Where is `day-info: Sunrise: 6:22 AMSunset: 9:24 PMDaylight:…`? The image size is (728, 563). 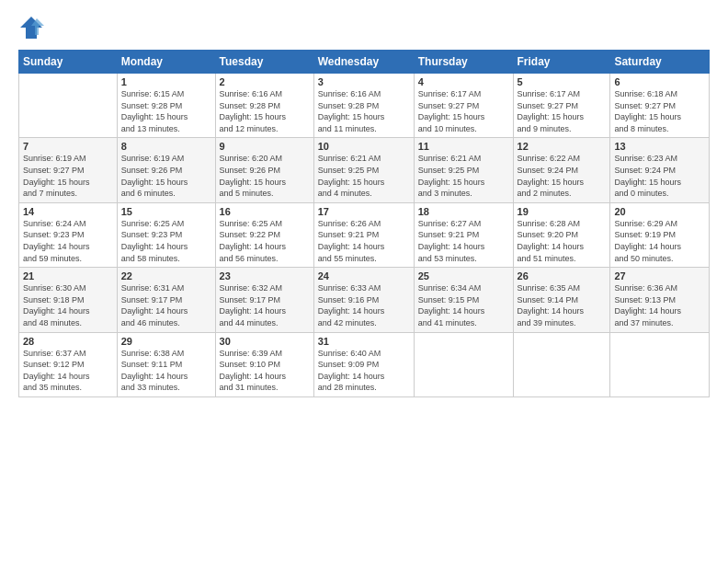
day-info: Sunrise: 6:22 AMSunset: 9:24 PMDaylight:… is located at coordinates (563, 176).